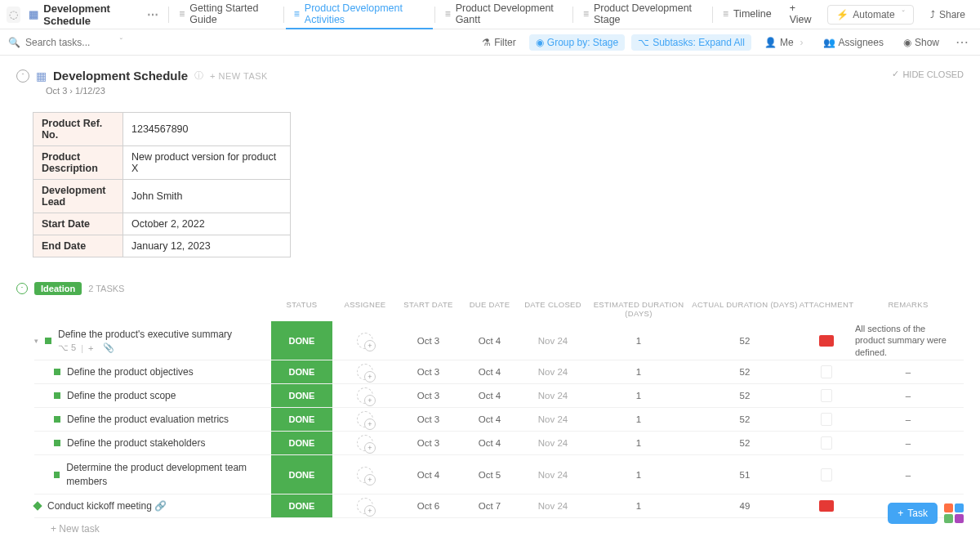 The width and height of the screenshot is (980, 537). I want to click on task-name-cell: Determine the product development team m…, so click(153, 474).